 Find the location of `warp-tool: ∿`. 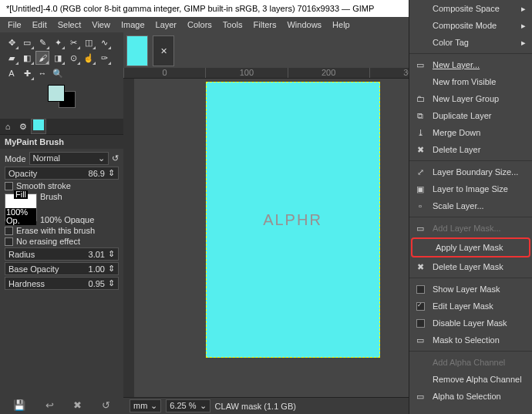

warp-tool: ∿ is located at coordinates (104, 42).